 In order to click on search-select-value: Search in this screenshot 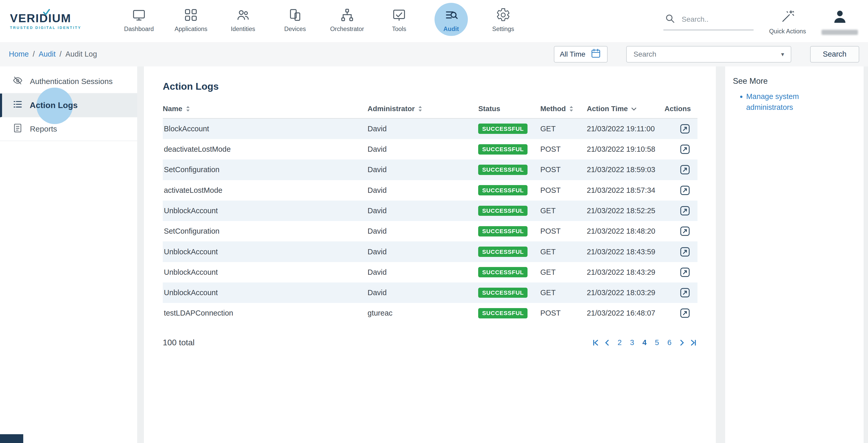, I will do `click(645, 54)`.